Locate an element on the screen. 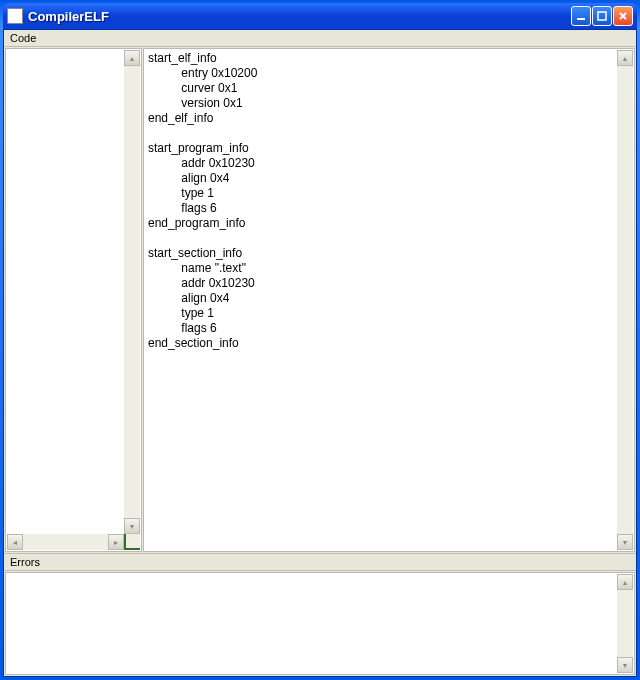  app-icon is located at coordinates (15, 16).